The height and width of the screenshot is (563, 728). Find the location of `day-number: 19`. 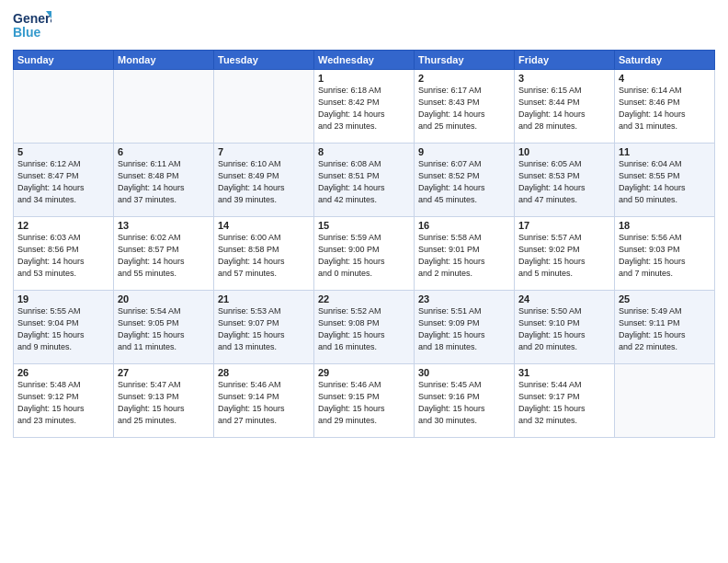

day-number: 19 is located at coordinates (63, 299).